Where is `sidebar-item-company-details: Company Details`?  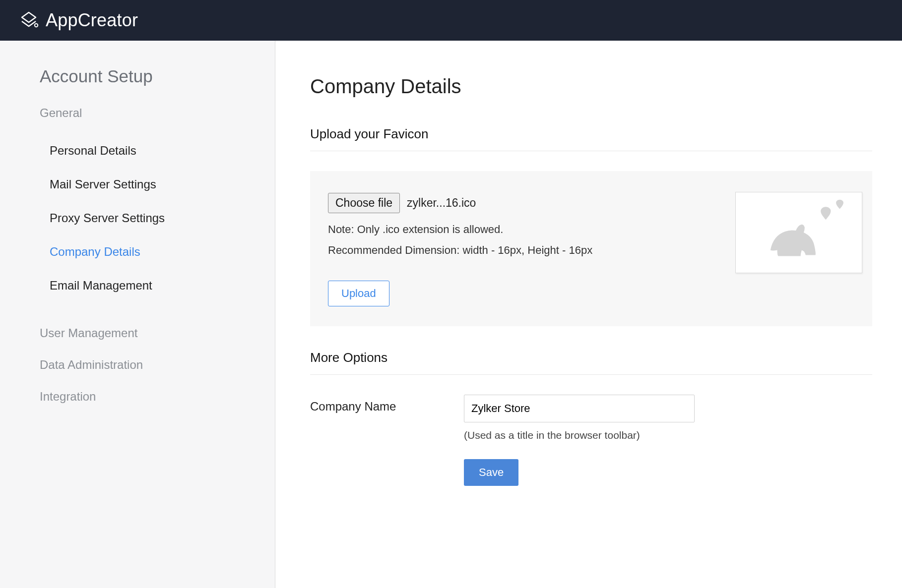 sidebar-item-company-details: Company Details is located at coordinates (157, 252).